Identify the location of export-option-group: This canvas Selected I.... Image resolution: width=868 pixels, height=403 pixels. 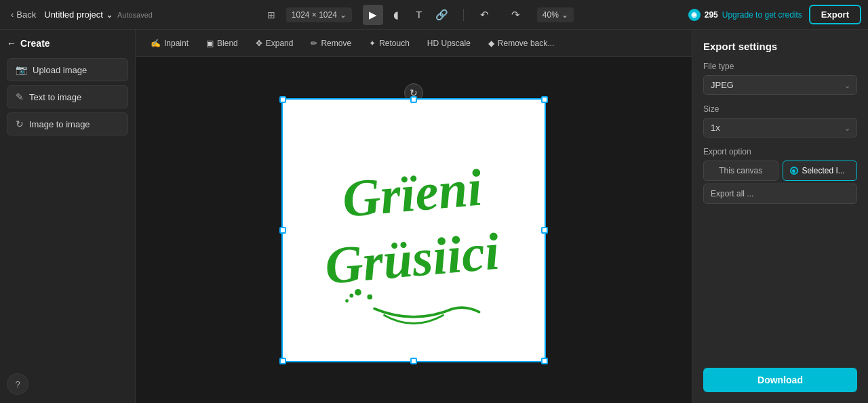
(780, 171).